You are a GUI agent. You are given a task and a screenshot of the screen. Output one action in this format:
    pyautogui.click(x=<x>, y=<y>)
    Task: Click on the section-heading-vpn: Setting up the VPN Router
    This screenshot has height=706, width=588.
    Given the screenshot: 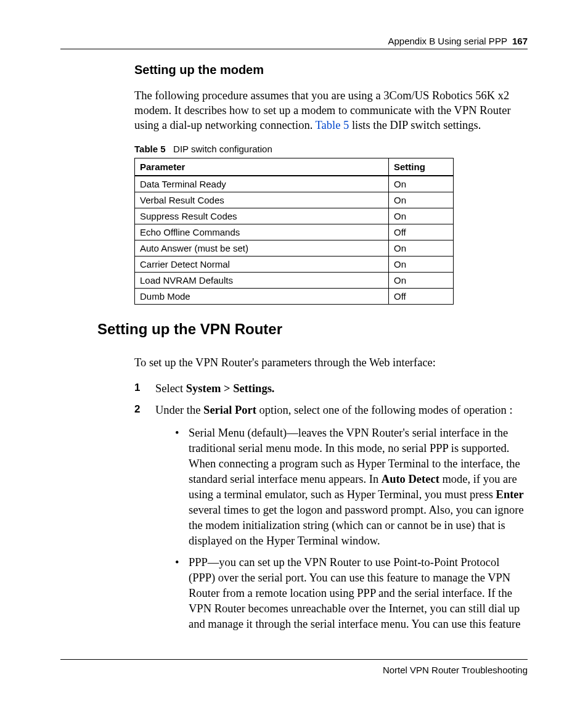 What is the action you would take?
    pyautogui.click(x=312, y=329)
    